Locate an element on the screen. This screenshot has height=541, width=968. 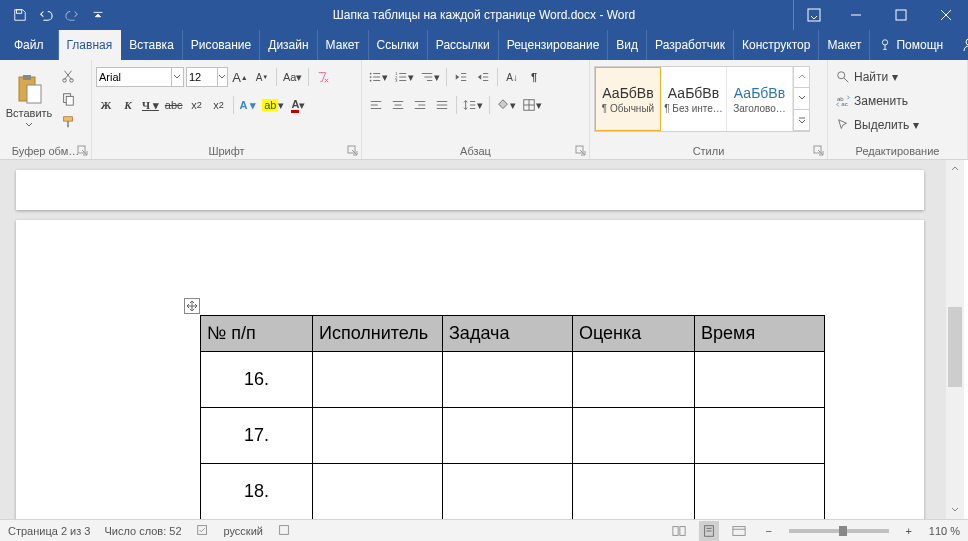
change-case-button: Aa▾ is located at coordinates (292, 77).